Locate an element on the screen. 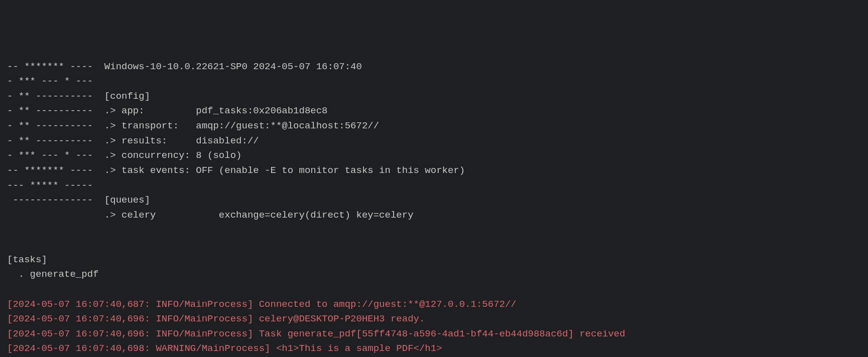 The height and width of the screenshot is (357, 868). banner-line-transport: - ** ---------- .> transport: amqp://gue… is located at coordinates (193, 126).